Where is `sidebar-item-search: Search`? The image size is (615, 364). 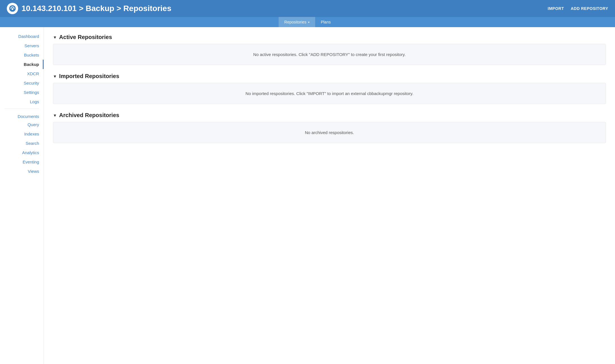
sidebar-item-search: Search is located at coordinates (22, 143).